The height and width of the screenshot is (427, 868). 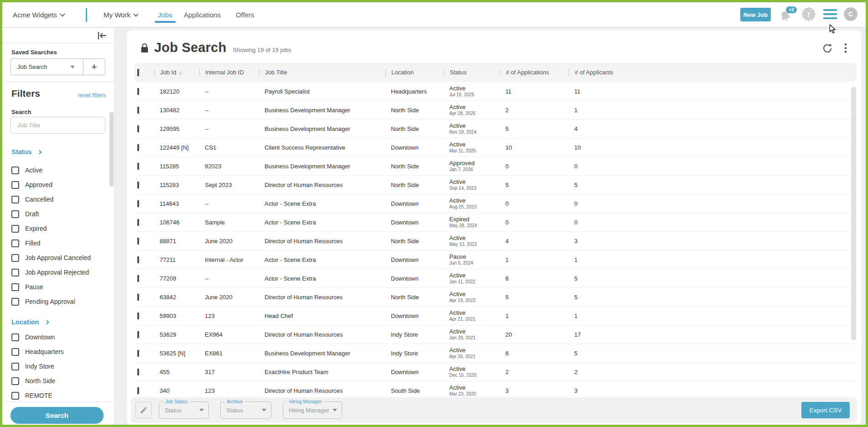 I want to click on table-row: 129595 -- Business Development Manager N…, so click(x=495, y=129).